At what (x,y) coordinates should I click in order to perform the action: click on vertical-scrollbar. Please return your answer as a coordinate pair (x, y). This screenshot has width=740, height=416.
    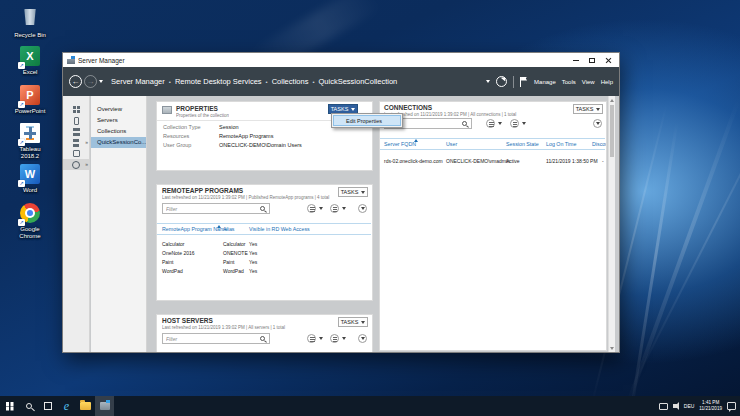
    Looking at the image, I should click on (612, 224).